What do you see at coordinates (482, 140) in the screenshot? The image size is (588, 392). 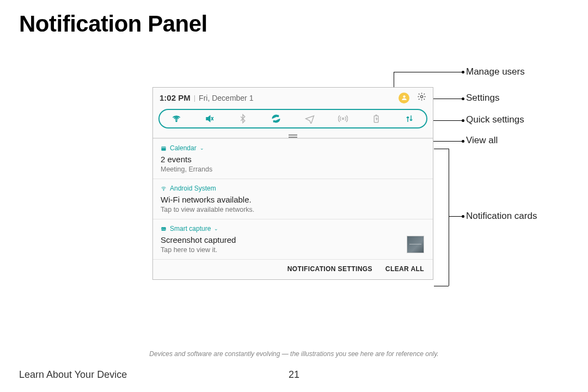 I see `callout-view-all: View all` at bounding box center [482, 140].